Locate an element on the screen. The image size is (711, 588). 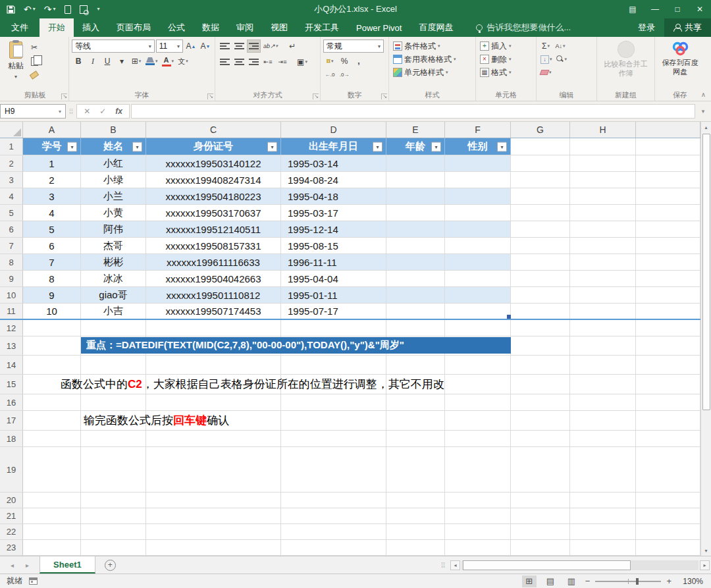
zoom-in-icon: + is located at coordinates (669, 581).